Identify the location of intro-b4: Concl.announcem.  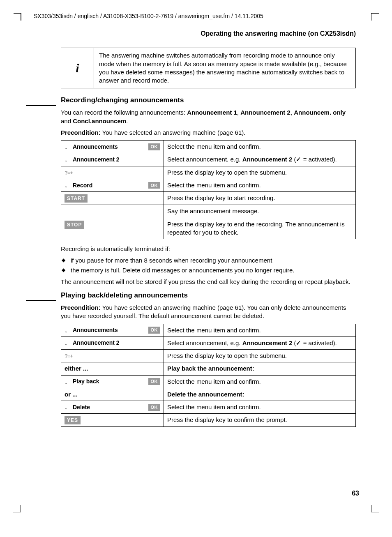
(99, 121).